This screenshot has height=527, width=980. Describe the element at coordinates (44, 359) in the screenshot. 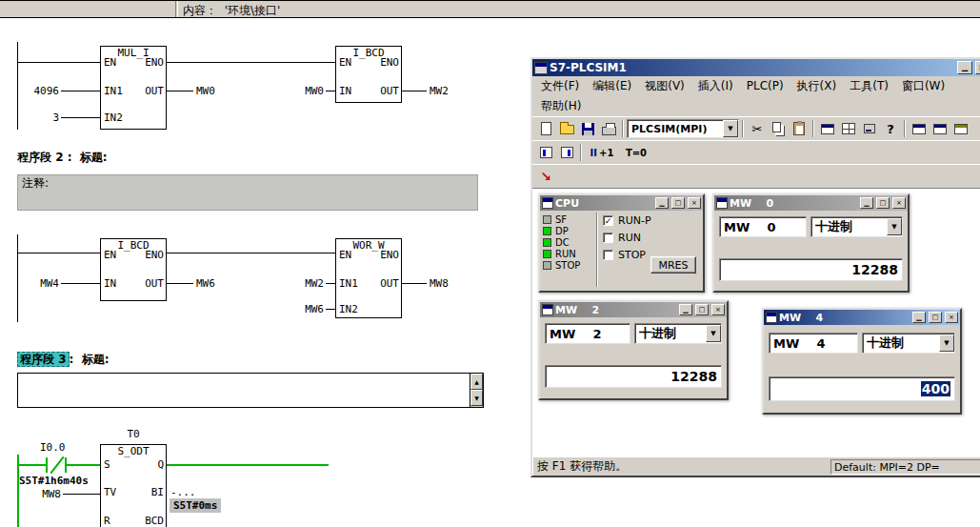

I see `network3-header-selection: 程序段 3` at that location.